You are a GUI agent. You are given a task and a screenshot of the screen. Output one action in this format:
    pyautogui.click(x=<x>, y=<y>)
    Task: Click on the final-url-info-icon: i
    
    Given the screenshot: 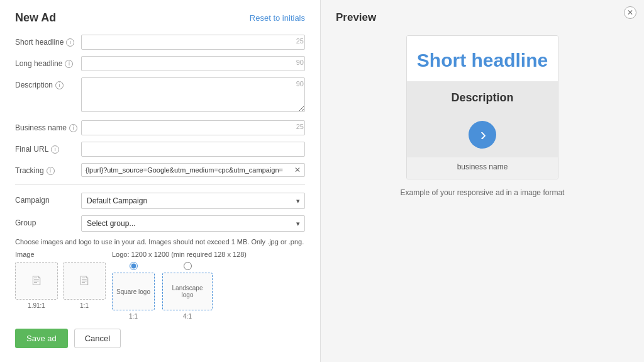 What is the action you would take?
    pyautogui.click(x=55, y=150)
    